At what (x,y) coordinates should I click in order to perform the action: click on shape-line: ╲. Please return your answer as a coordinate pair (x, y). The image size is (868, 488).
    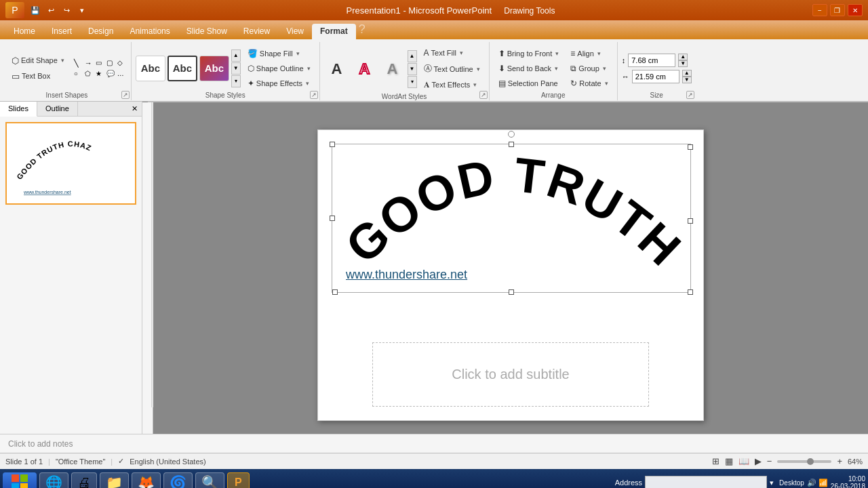
    Looking at the image, I should click on (79, 63).